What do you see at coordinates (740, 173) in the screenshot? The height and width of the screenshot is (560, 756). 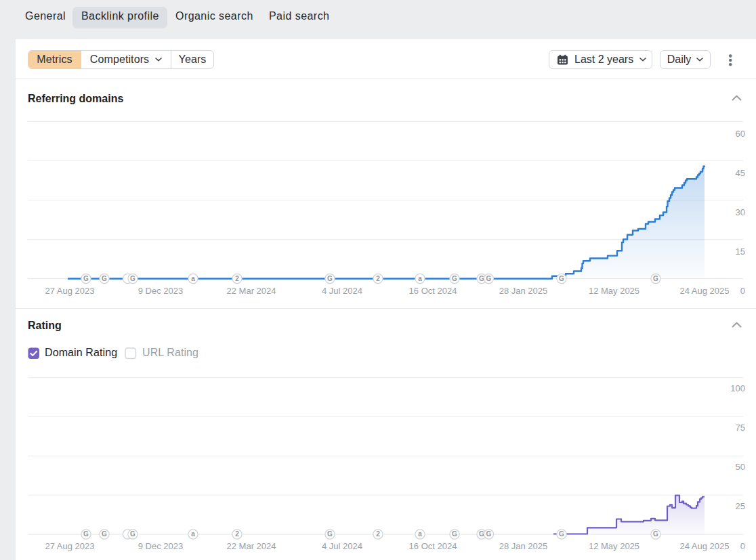 I see `svg-text: 45` at bounding box center [740, 173].